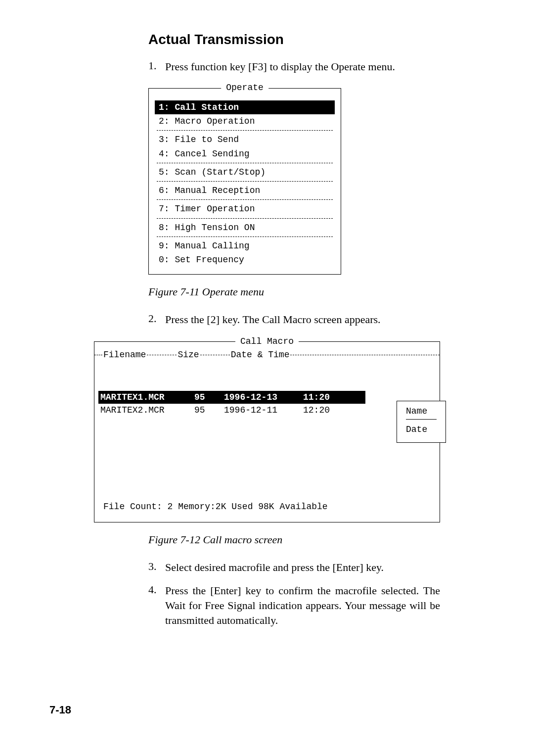 The width and height of the screenshot is (534, 756). Describe the element at coordinates (303, 567) in the screenshot. I see `step-3-text: Select desired macrofile and press the […` at that location.